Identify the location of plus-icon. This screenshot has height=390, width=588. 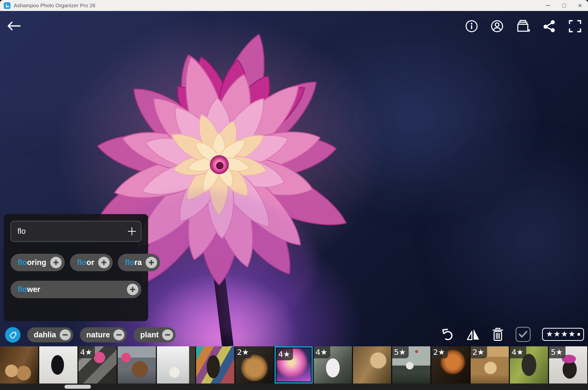
(132, 231).